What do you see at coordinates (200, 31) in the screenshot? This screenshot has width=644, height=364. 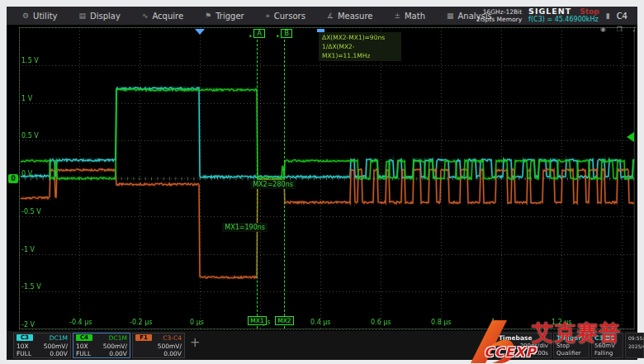 I see `trigger-position-marker` at bounding box center [200, 31].